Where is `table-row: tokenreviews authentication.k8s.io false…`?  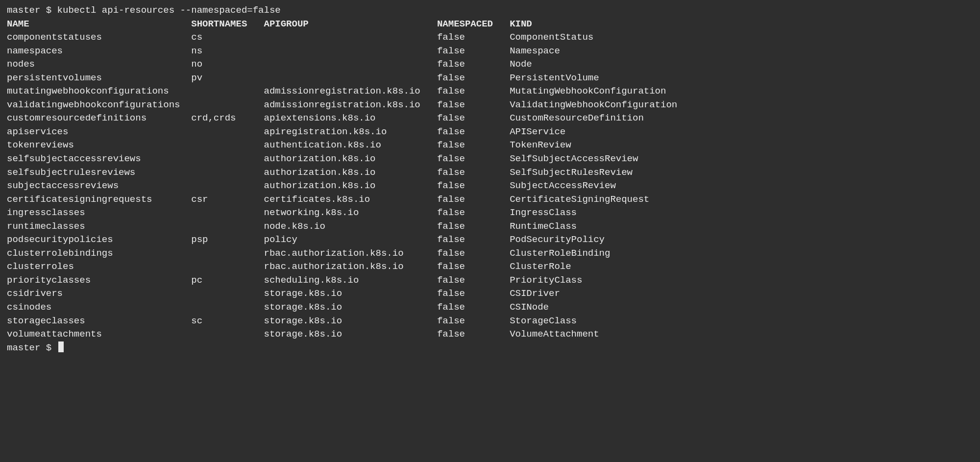 table-row: tokenreviews authentication.k8s.io false… is located at coordinates (490, 146).